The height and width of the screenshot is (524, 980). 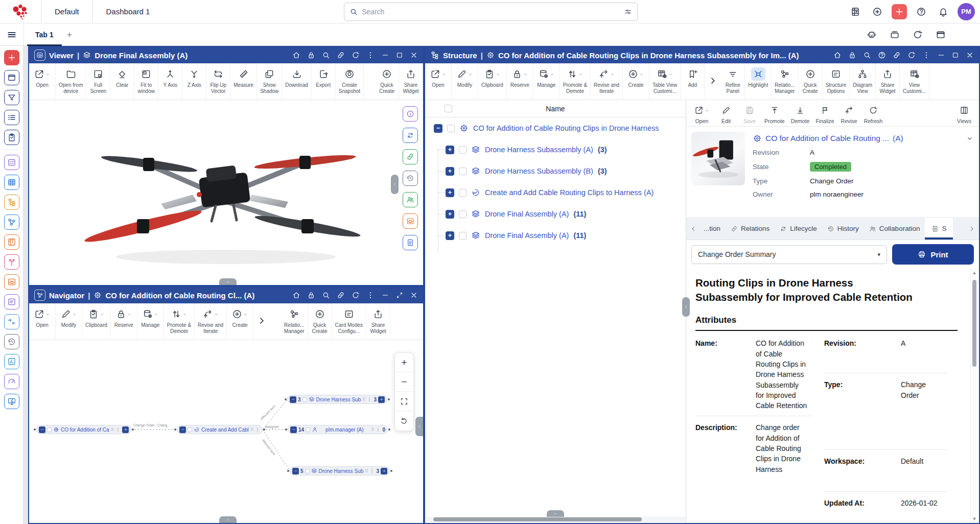 What do you see at coordinates (874, 113) in the screenshot?
I see `refresh-button: Refresh` at bounding box center [874, 113].